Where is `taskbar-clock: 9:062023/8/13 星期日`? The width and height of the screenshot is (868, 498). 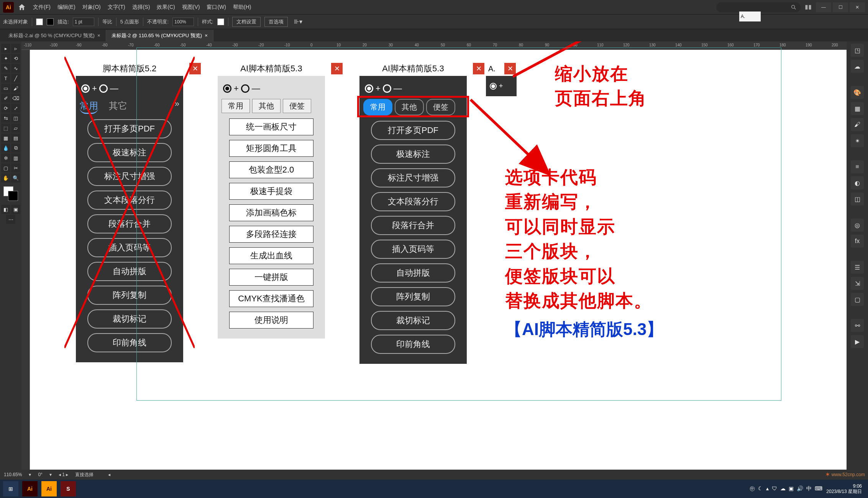
taskbar-clock: 9:062023/8/13 星期日 is located at coordinates (845, 489).